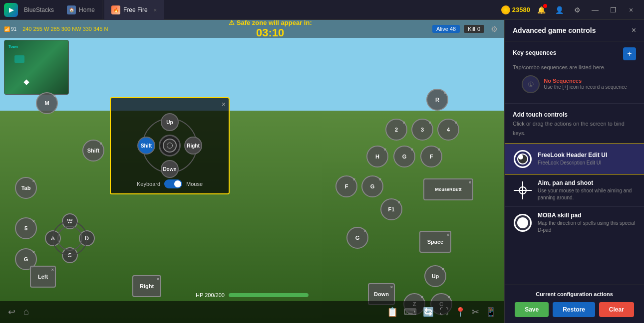  I want to click on save-button: Save, so click(532, 310).